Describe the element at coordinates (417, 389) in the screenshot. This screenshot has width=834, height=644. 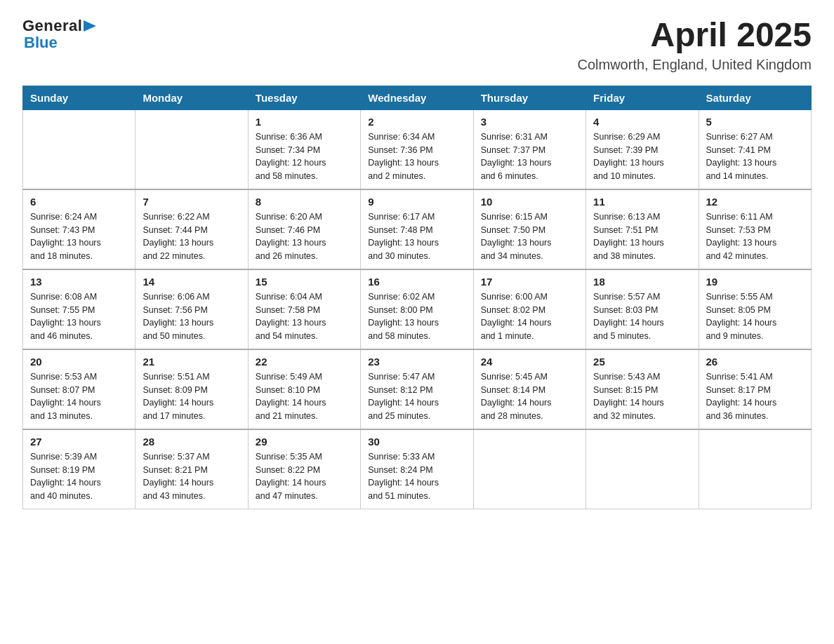
I see `calendar-week-4: 20Sunrise: 5:53 AM Sunset: 8:07 PM Dayli…` at that location.